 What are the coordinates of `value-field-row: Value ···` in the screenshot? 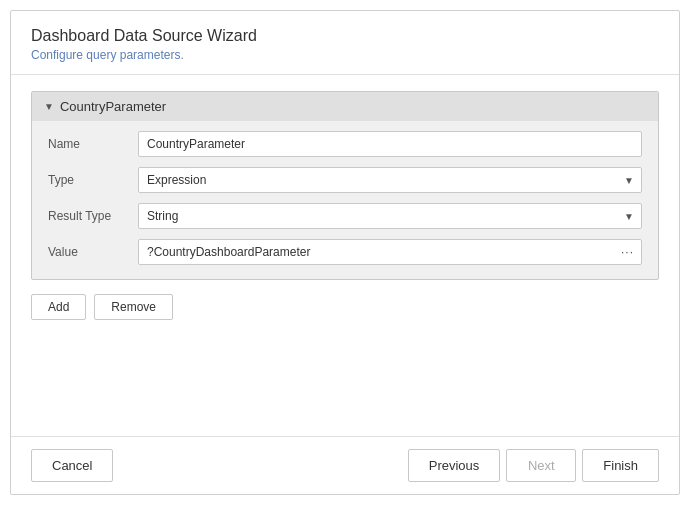 It's located at (345, 252).